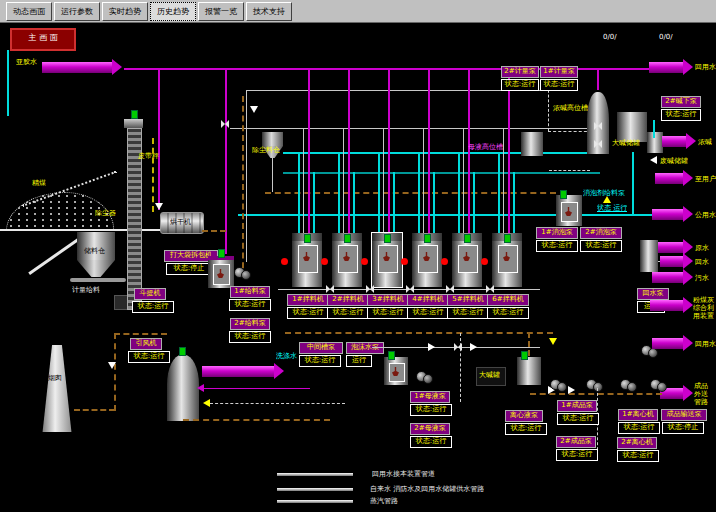  Describe the element at coordinates (655, 142) in the screenshot. I see `waste-alkali-tank` at that location.